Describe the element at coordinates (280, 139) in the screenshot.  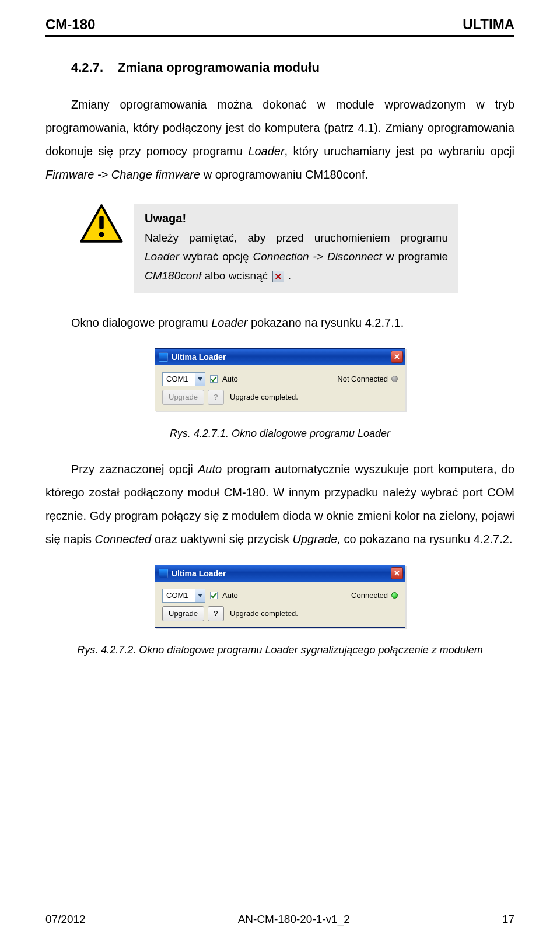
I see `paragraph-1: Zmiany oprogramowania można dokonać w mo…` at that location.